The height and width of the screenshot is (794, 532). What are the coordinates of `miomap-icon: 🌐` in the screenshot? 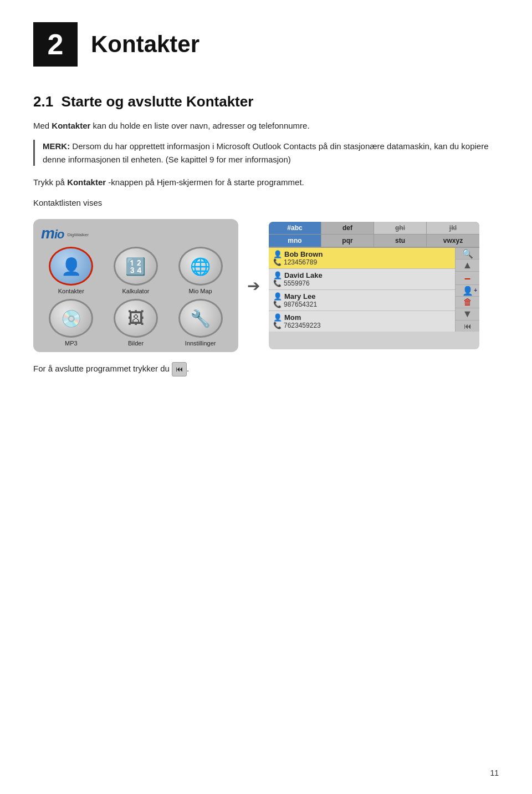 It's located at (201, 266).